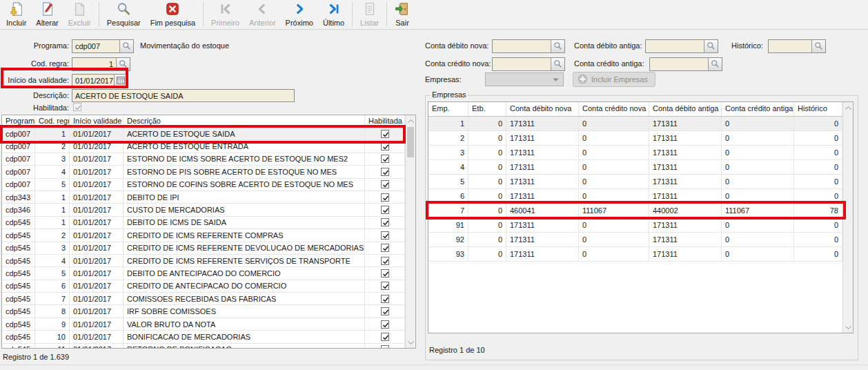 This screenshot has height=370, width=868. Describe the element at coordinates (640, 225) in the screenshot. I see `empresas-table-row: 910171311017131100` at that location.